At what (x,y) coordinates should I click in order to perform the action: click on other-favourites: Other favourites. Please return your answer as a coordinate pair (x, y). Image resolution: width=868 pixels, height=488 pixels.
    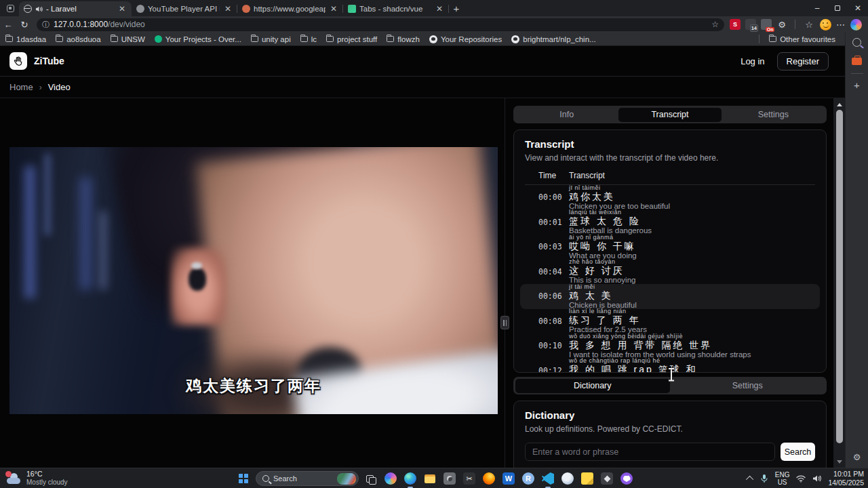
    Looking at the image, I should click on (802, 39).